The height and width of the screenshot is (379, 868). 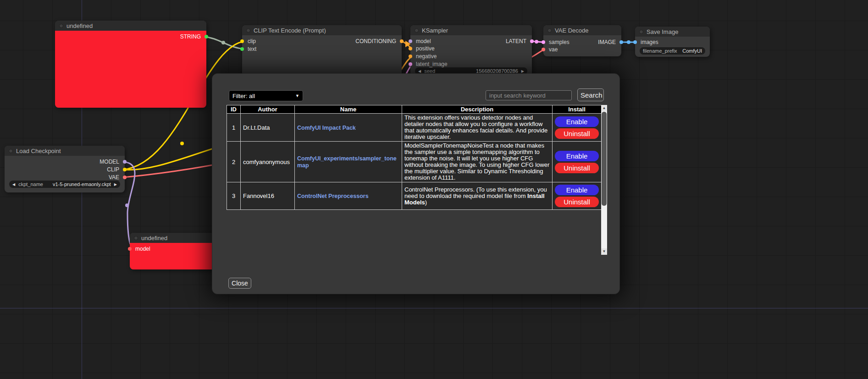 I want to click on table-row: 3 Fannovel16 ControlNet Preprocessors Co…, so click(x=415, y=196).